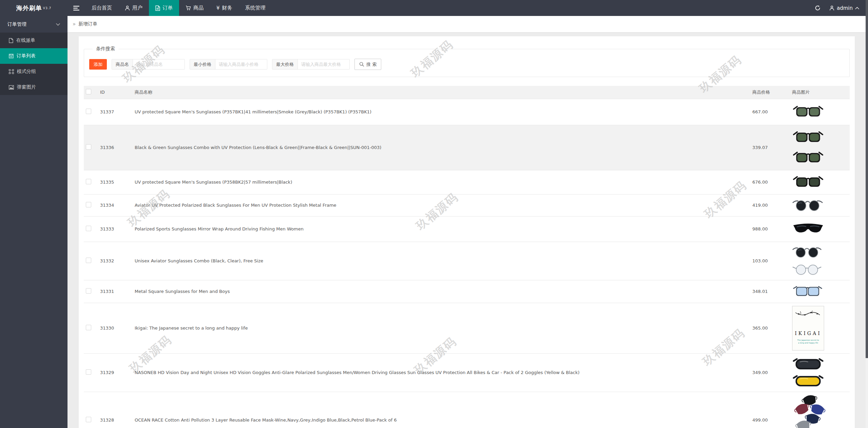  Describe the element at coordinates (34, 24) in the screenshot. I see `sidebar-section-order-management: 订单管理` at that location.